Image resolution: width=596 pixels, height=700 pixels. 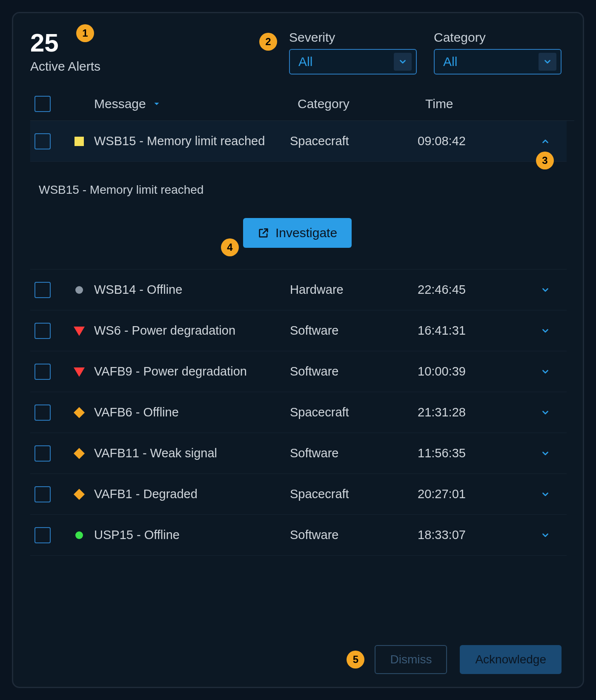 What do you see at coordinates (354, 290) in the screenshot?
I see `row-category: Hardware` at bounding box center [354, 290].